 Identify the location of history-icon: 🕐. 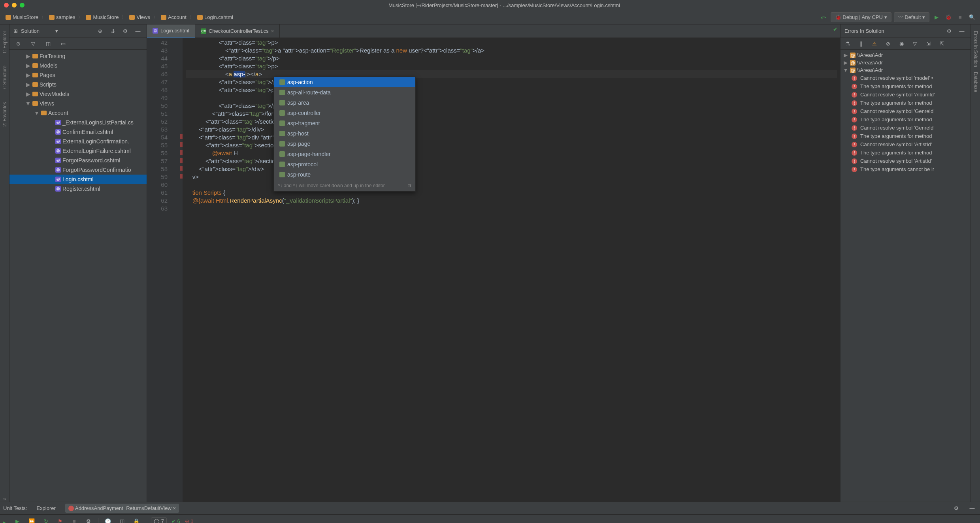
(108, 520).